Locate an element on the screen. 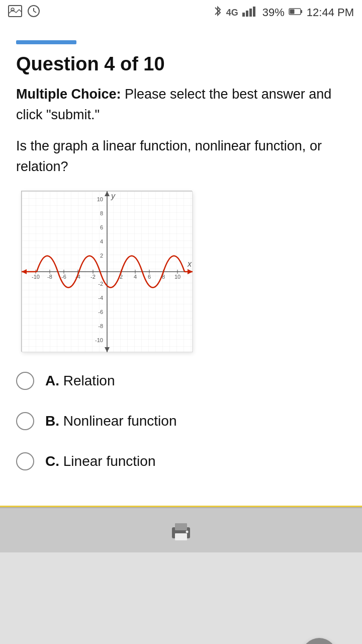 The height and width of the screenshot is (644, 362). option-a-label: A. Relation is located at coordinates (80, 381).